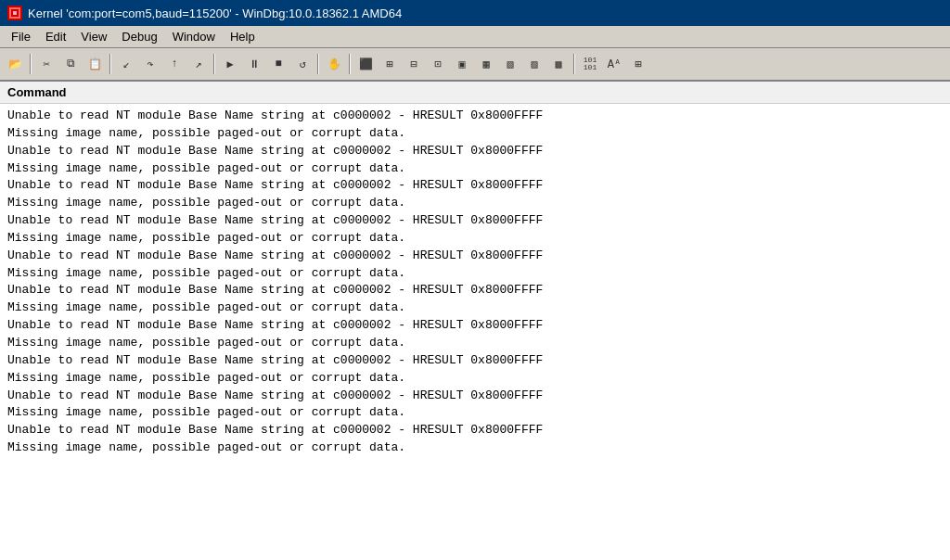 This screenshot has width=950, height=560. I want to click on toolbar: 📂✂⧉📋↙↷↑↗▶⏸■↺✋⬛⊞⊟⊡▣▦▧▨▩101 101Aᴬ⊞, so click(475, 65).